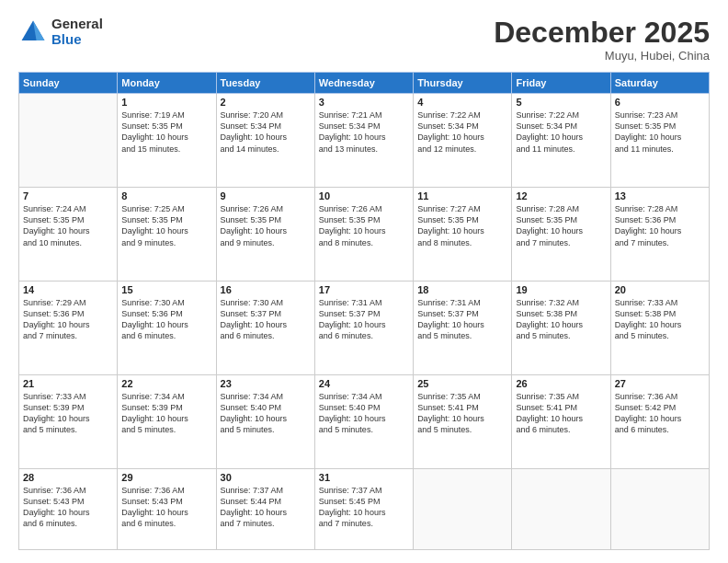 This screenshot has width=728, height=563. Describe the element at coordinates (660, 422) in the screenshot. I see `table-row: 27Sunrise: 7:36 AM Sunset: 5:42 PM Dayli…` at that location.